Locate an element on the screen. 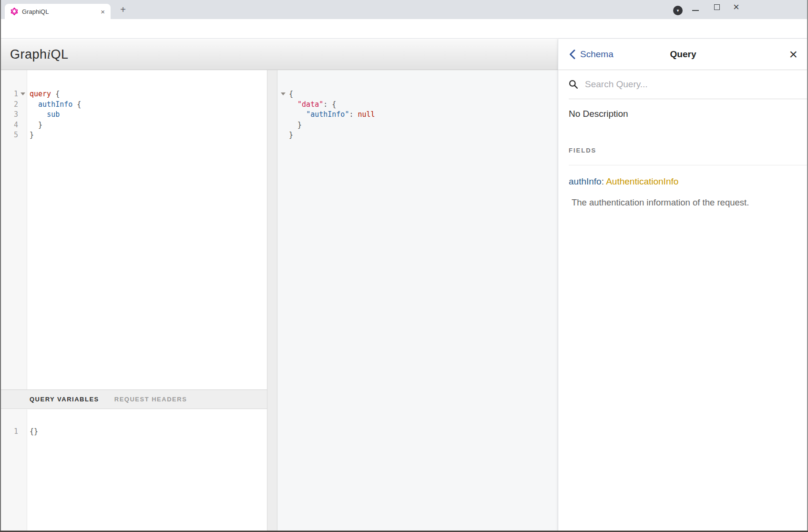 This screenshot has width=808, height=532. type-description: No Description is located at coordinates (599, 114).